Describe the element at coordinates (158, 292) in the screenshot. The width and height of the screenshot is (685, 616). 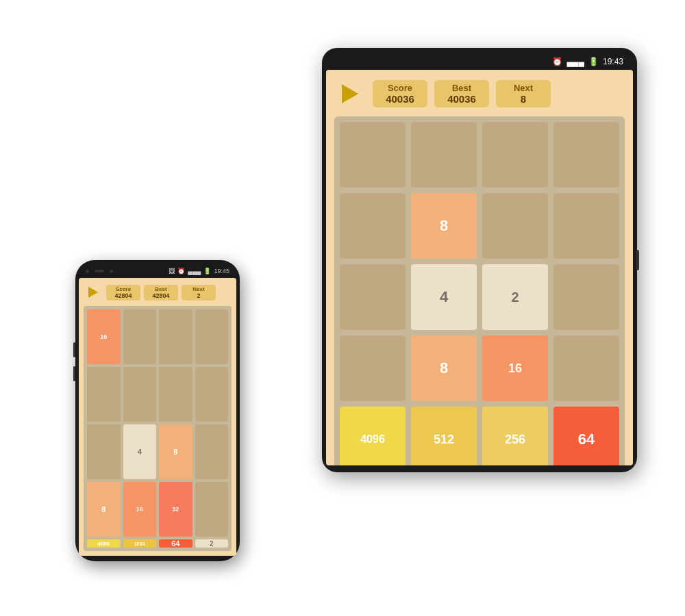
I see `phone-header: Score 42804 Best 42804 Next 2` at that location.